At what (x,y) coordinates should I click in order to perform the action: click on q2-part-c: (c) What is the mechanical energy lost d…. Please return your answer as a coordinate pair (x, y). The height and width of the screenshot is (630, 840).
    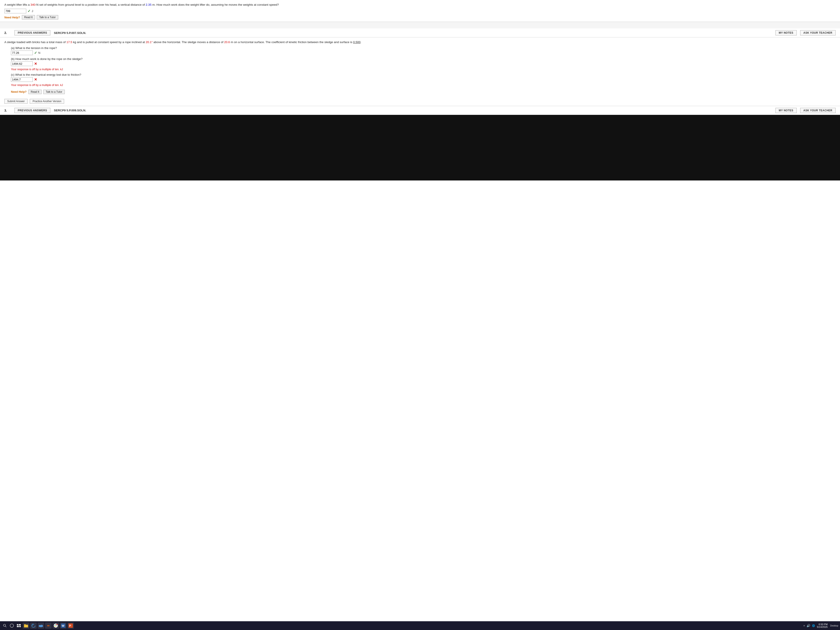
    Looking at the image, I should click on (423, 80).